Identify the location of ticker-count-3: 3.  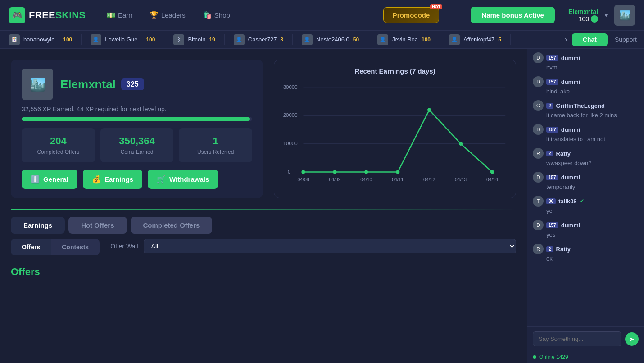
(282, 40).